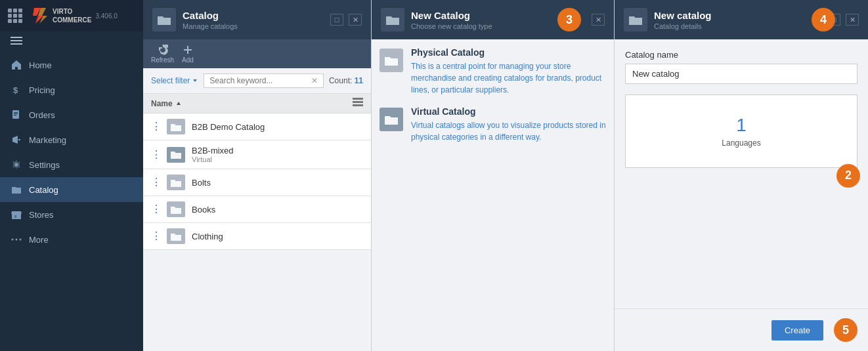 This screenshot has width=868, height=351. What do you see at coordinates (492, 72) in the screenshot?
I see `physical-catalog-option: Physical Catalog This is a central point…` at bounding box center [492, 72].